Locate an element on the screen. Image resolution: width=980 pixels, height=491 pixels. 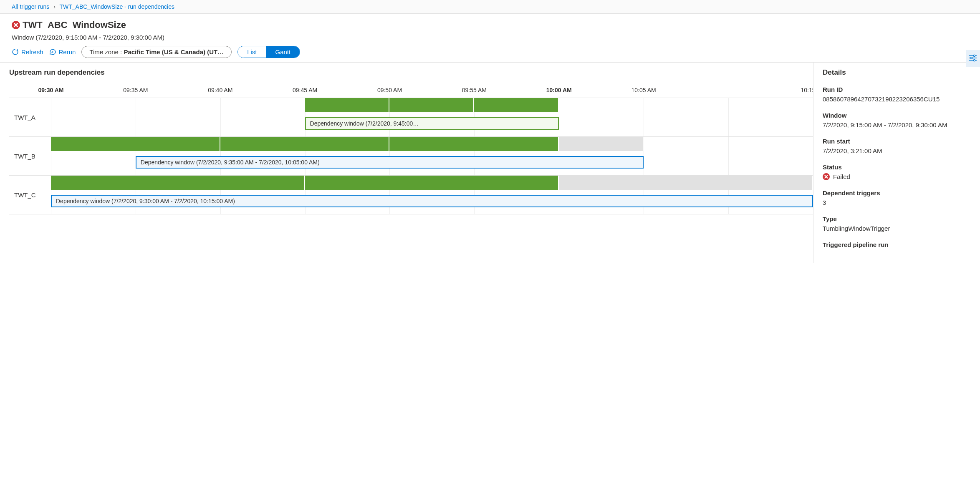
detail-label: Window is located at coordinates (897, 115).